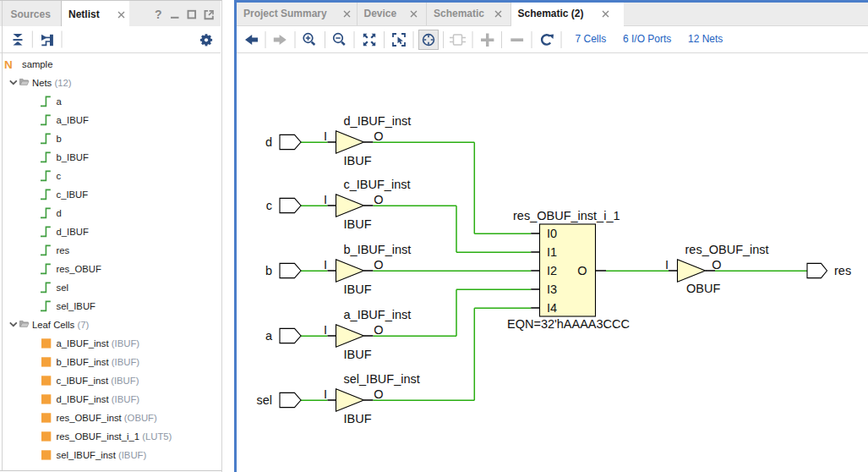 Image resolution: width=868 pixels, height=472 pixels. Describe the element at coordinates (8, 64) in the screenshot. I see `svg-text: N` at that location.